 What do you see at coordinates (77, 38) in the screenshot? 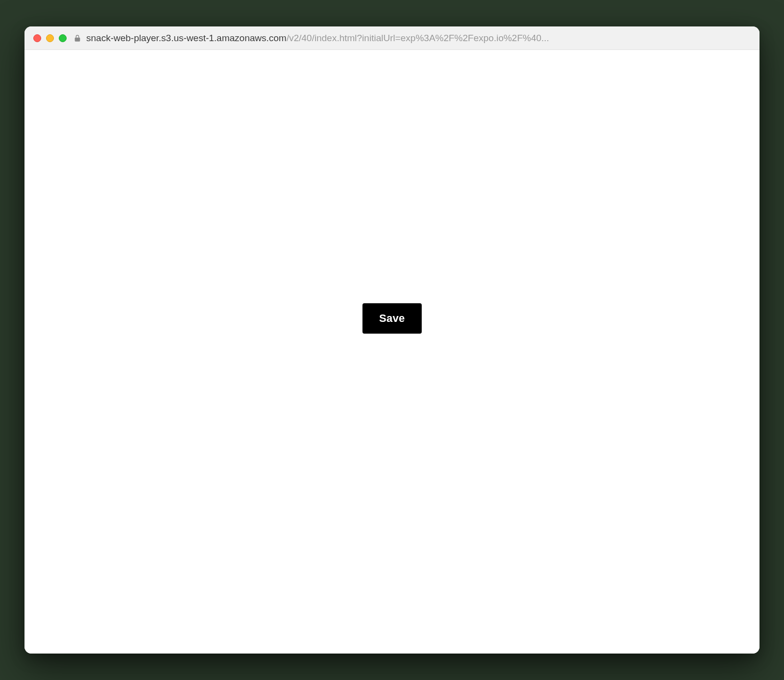
I see `lock-icon` at bounding box center [77, 38].